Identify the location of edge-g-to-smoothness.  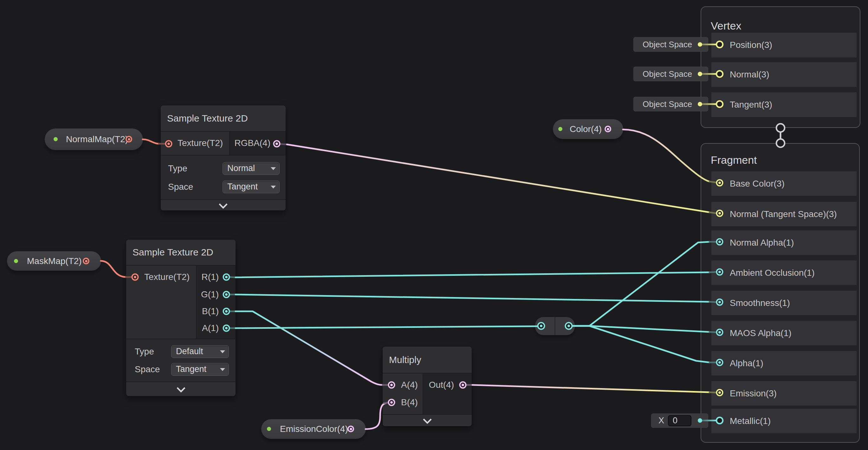
(472, 298).